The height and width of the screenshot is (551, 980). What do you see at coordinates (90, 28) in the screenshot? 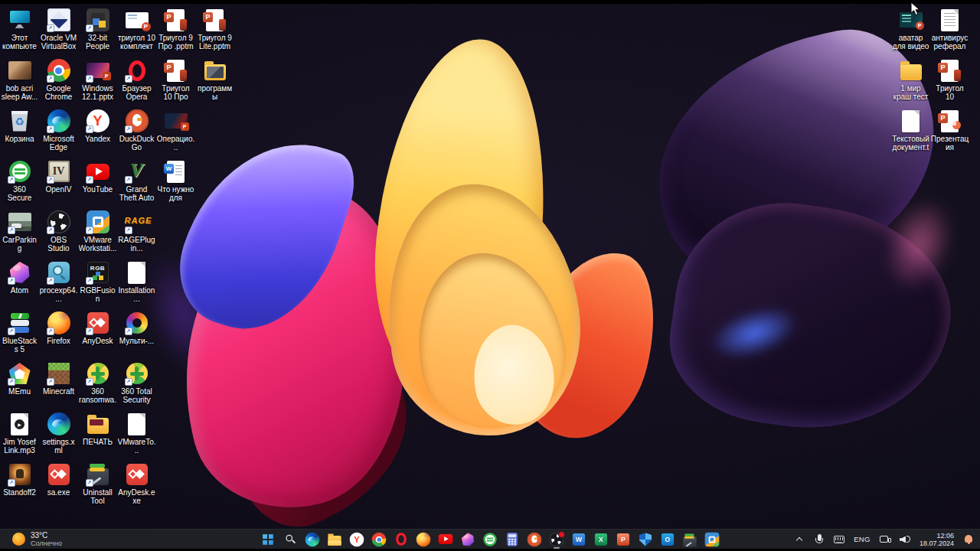
I see `shortcut-arrow-icon` at bounding box center [90, 28].